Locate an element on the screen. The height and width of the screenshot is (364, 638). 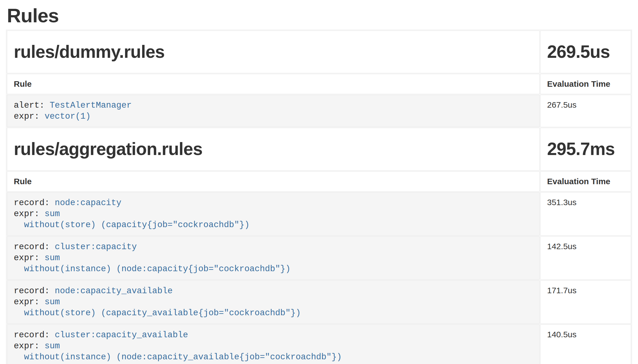
rule-row: record: node:capacityexpr: sum without(s… is located at coordinates (319, 214).